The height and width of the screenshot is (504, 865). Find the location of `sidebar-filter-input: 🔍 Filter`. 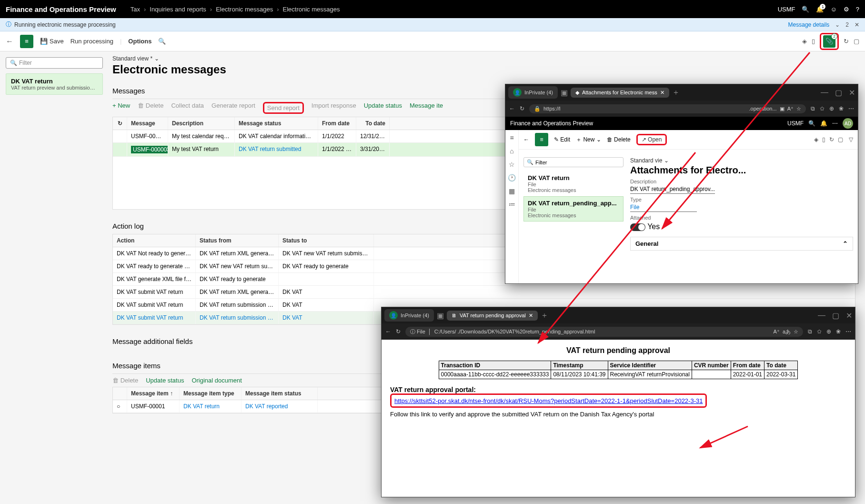

sidebar-filter-input: 🔍 Filter is located at coordinates (54, 63).